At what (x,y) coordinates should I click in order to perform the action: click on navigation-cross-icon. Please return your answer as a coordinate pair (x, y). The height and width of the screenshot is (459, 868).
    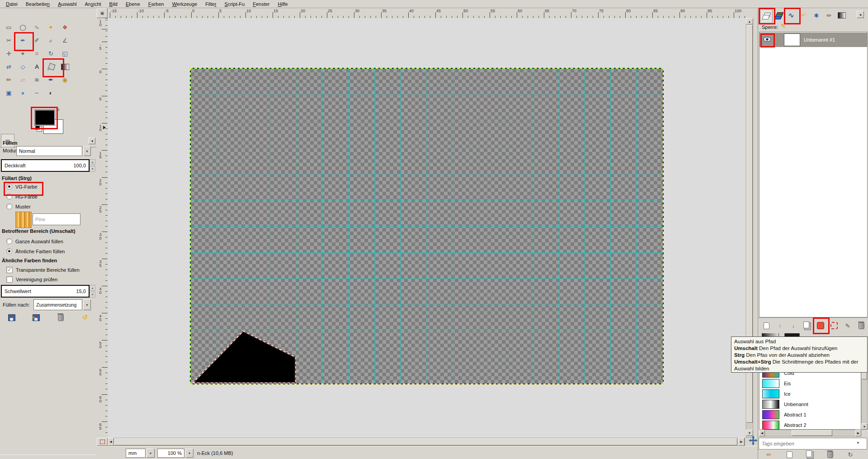
    Looking at the image, I should click on (753, 440).